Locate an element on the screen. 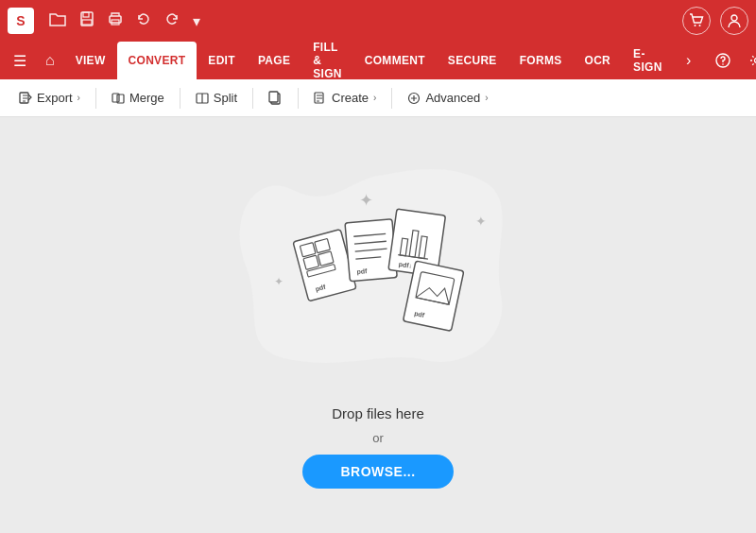 The width and height of the screenshot is (756, 533). title-bar-left: S ▾ is located at coordinates (104, 21).